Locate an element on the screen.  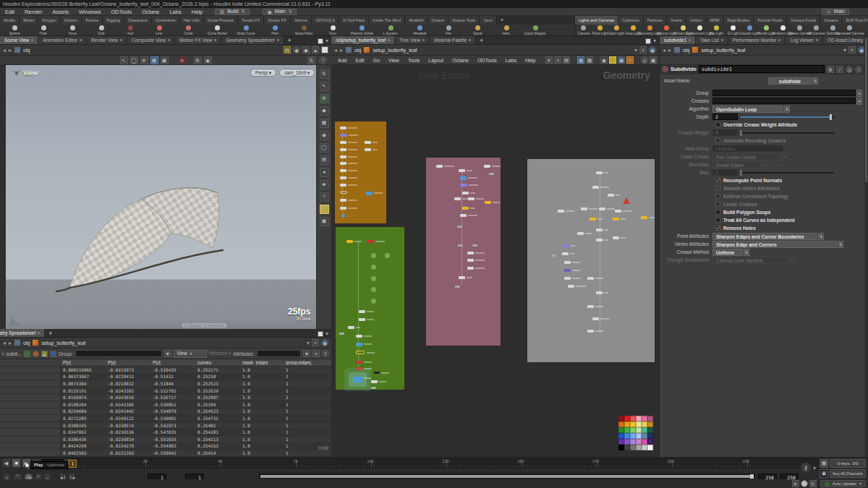
group-input is located at coordinates (119, 354).